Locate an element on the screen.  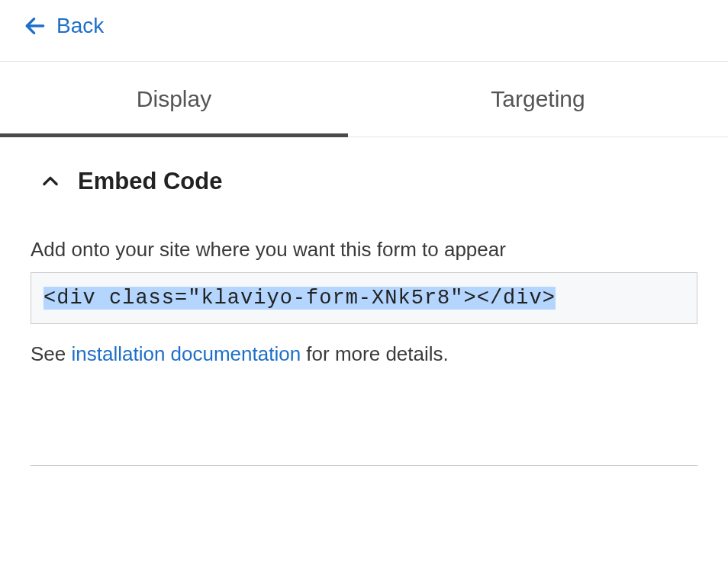
details-prefix: See is located at coordinates (51, 354).